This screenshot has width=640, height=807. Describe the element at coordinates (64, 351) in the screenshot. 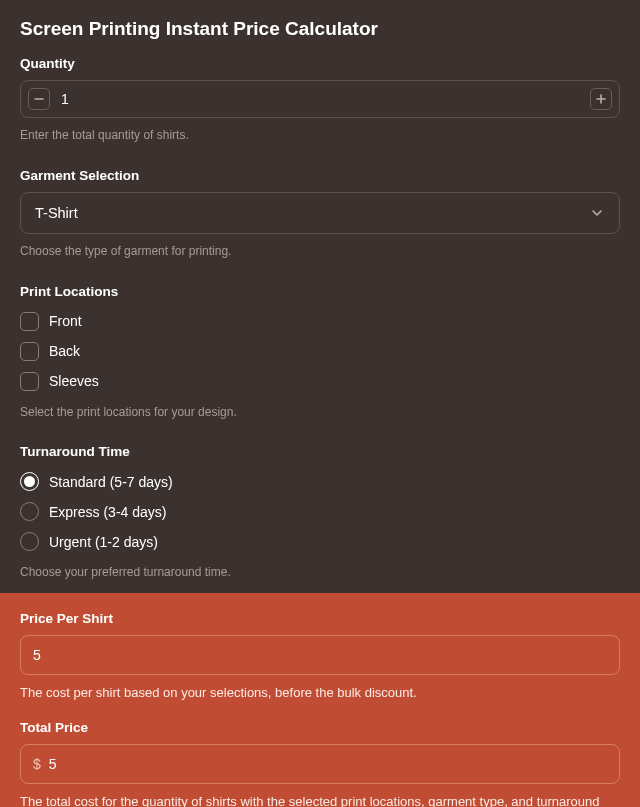

I see `location-back-label: Back` at that location.